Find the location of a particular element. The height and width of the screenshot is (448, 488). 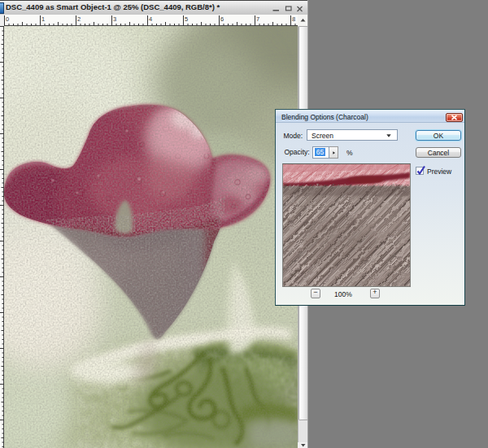

svg-text: 2 is located at coordinates (79, 20).